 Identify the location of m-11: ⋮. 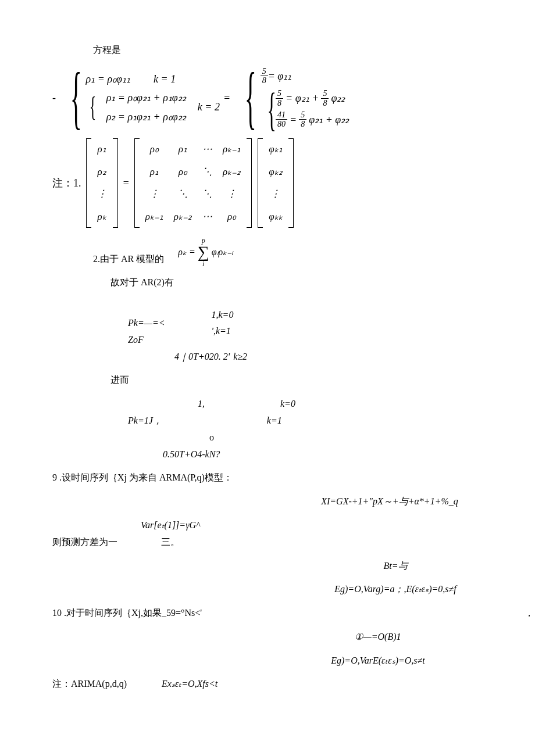
(231, 194).